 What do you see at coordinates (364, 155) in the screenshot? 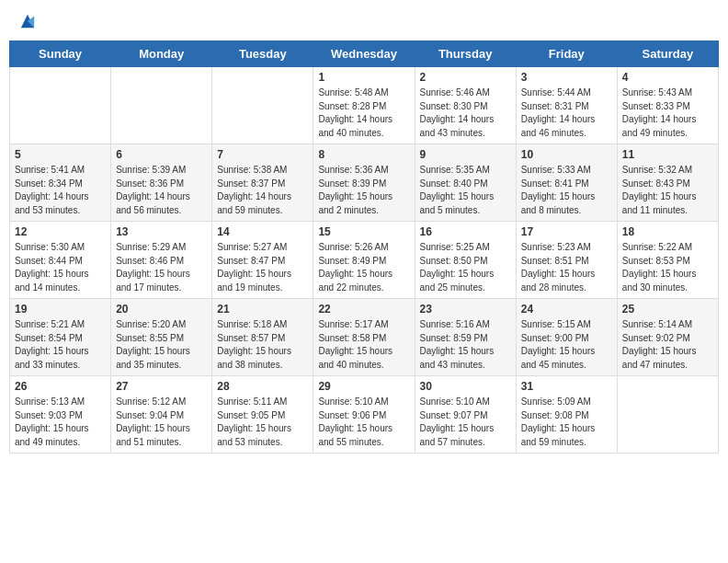
I see `day-number: 8` at bounding box center [364, 155].